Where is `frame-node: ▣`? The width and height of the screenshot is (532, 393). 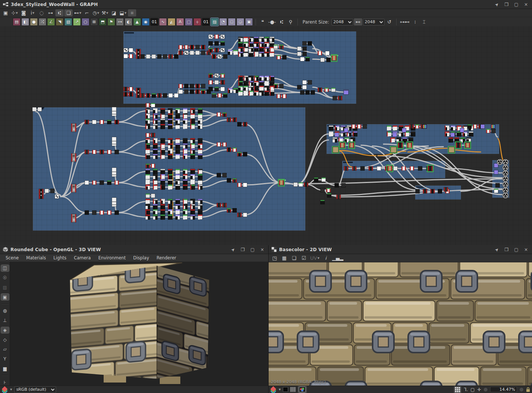
frame-node: ▣ is located at coordinates (249, 22).